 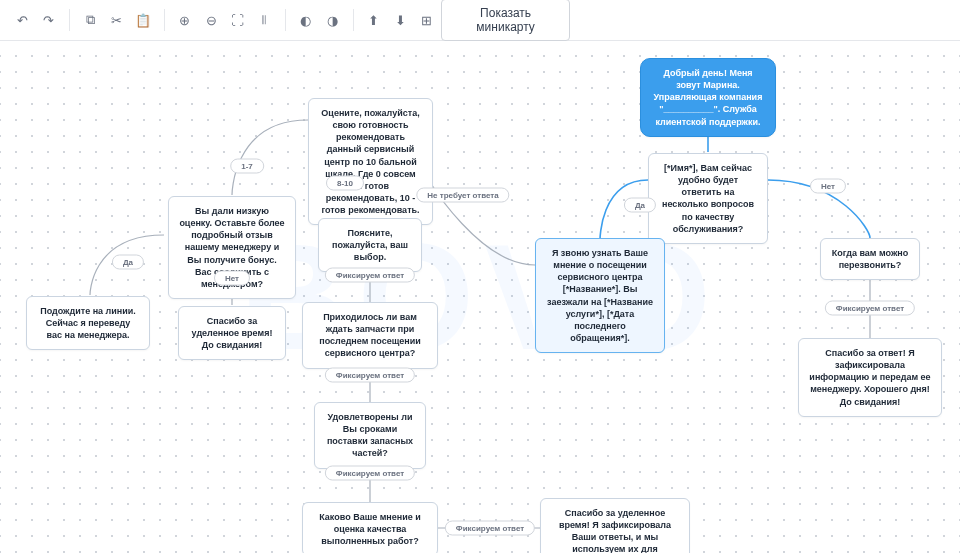 I want to click on node-final: Спасибо за уделенное время! Я зафиксиров…, so click(x=615, y=526).